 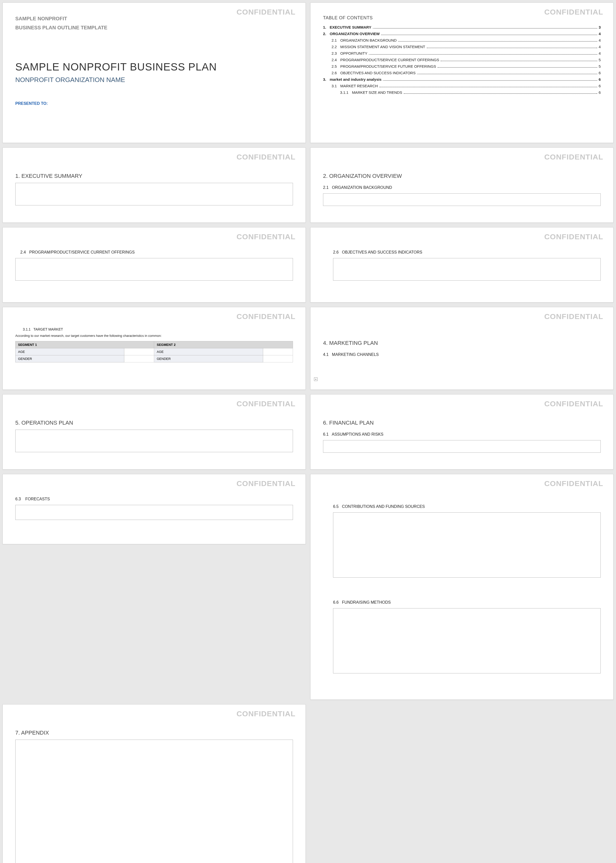 What do you see at coordinates (278, 352) in the screenshot?
I see `segment2-age-value` at bounding box center [278, 352].